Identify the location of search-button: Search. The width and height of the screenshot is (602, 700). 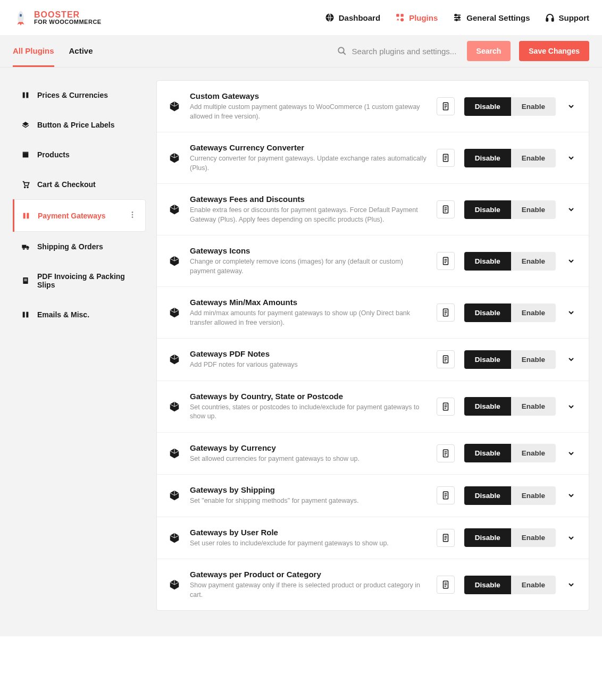
(489, 51).